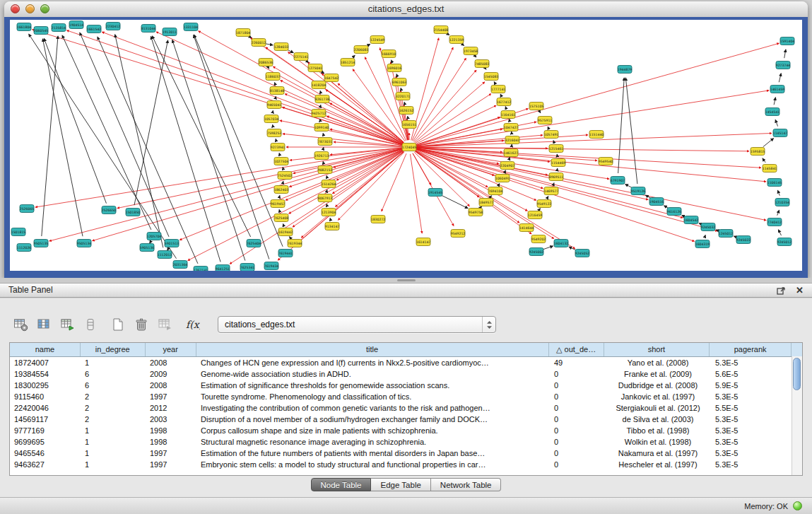 The image size is (812, 514). I want to click on graph-node: 2154408, so click(441, 30).